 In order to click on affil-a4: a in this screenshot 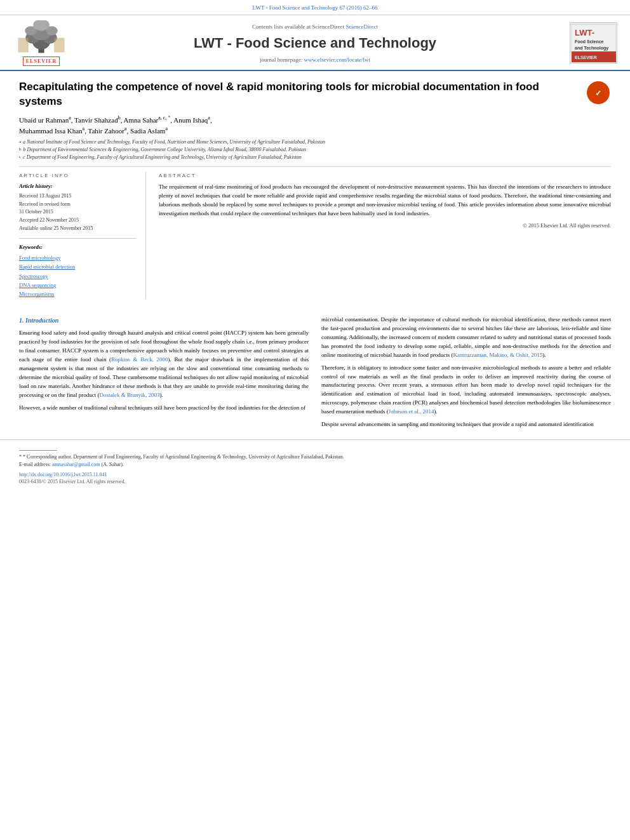, I will do `click(126, 128)`.